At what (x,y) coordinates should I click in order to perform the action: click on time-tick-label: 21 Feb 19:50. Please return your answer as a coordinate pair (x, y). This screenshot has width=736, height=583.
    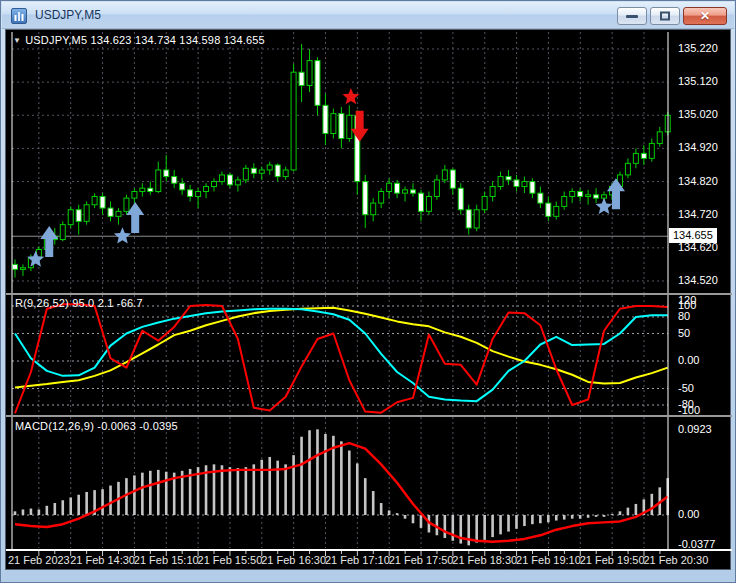
    Looking at the image, I should click on (612, 560).